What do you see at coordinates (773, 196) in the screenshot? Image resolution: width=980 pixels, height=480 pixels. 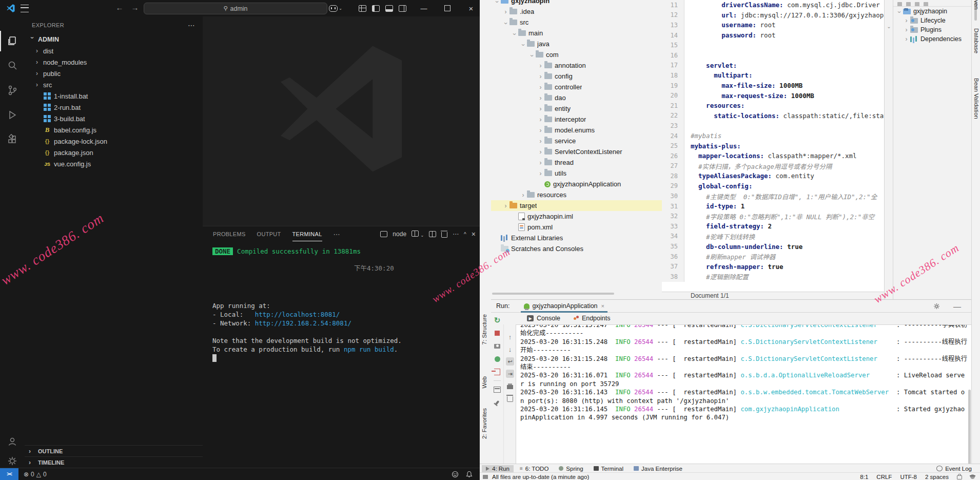 I see `code-line: 30 #主键类型 0:"数据库ID自增", 1:"用户输入ID",2:"全` at bounding box center [773, 196].